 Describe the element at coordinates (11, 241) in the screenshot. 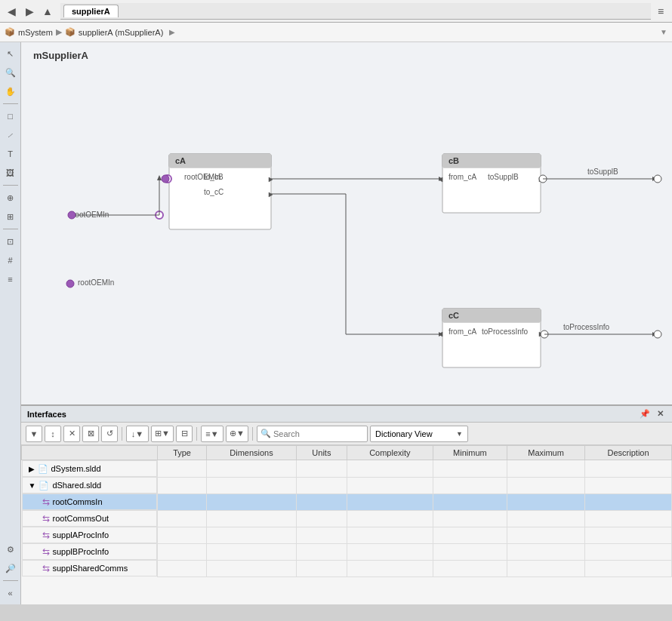

I see `sidebar-btn-fit: ⊡` at that location.